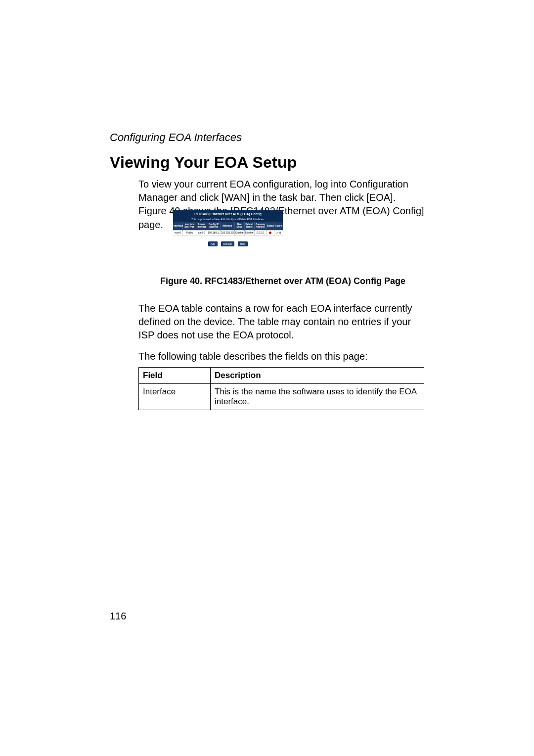 The width and height of the screenshot is (534, 756). Describe the element at coordinates (283, 281) in the screenshot. I see `figure-caption: Figure 40. RFC1483/Ethernet over ATM (EO…` at that location.